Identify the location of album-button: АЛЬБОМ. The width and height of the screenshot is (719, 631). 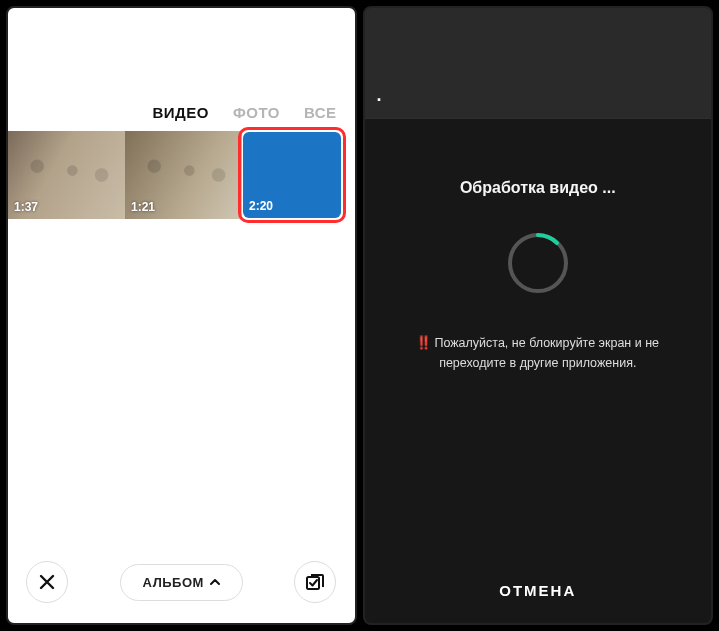
(182, 582).